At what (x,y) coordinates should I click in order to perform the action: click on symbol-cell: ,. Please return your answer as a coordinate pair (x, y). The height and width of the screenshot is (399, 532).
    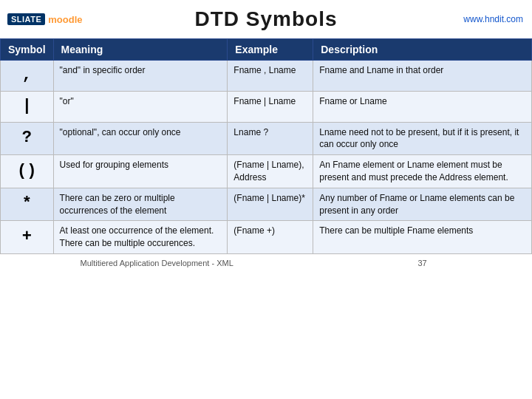
    Looking at the image, I should click on (27, 76).